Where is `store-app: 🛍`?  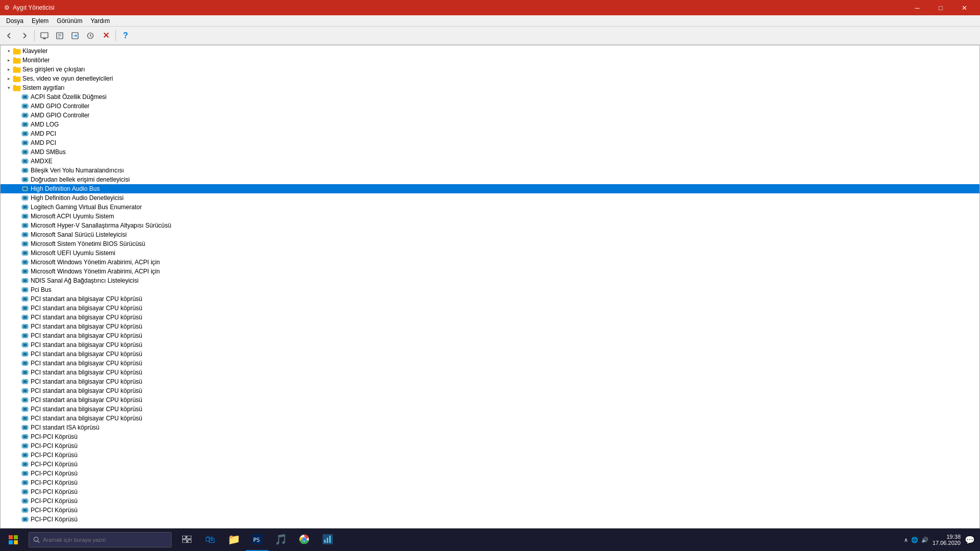
store-app: 🛍 is located at coordinates (210, 540).